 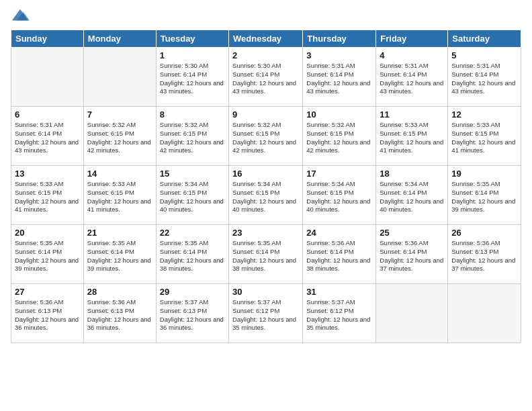 What do you see at coordinates (120, 314) in the screenshot?
I see `calendar-cell: 28Sunrise: 5:36 AM Sunset: 6:13 PM Dayli…` at bounding box center [120, 314].